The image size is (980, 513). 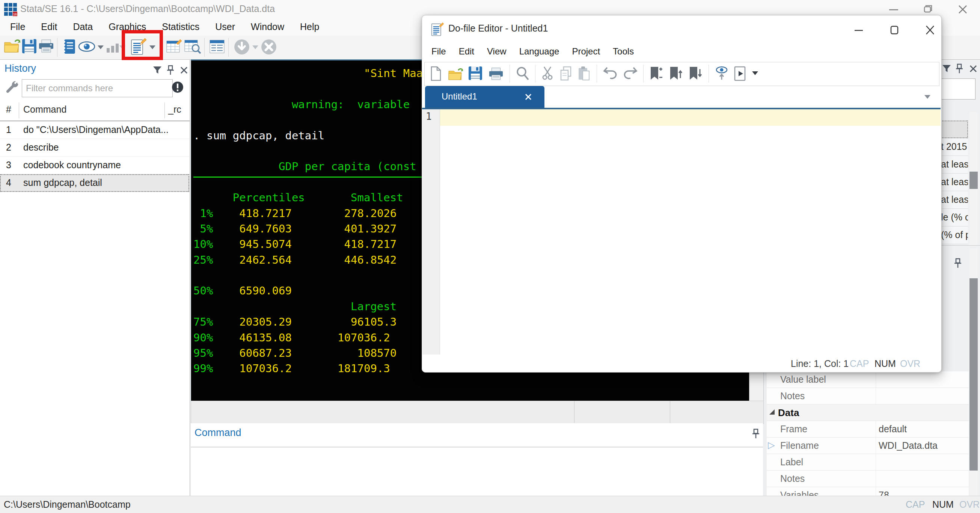 What do you see at coordinates (308, 323) in the screenshot?
I see `results-line: 75% 20305.29 96105.3` at bounding box center [308, 323].